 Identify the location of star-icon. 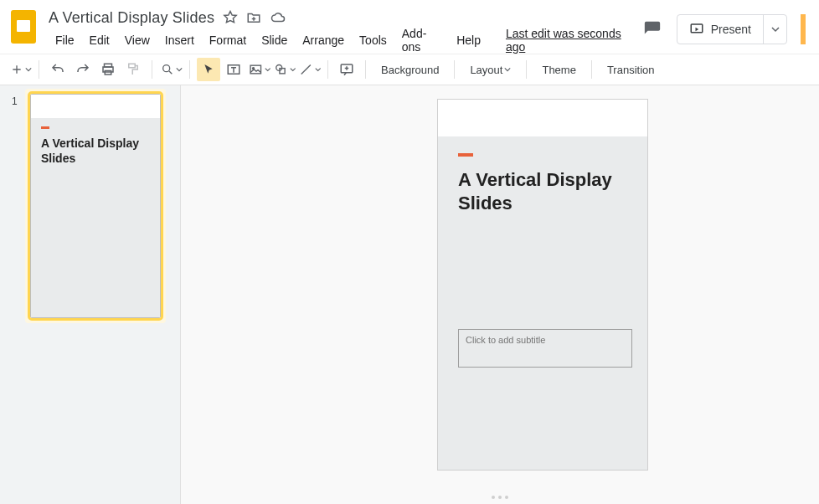
(230, 18).